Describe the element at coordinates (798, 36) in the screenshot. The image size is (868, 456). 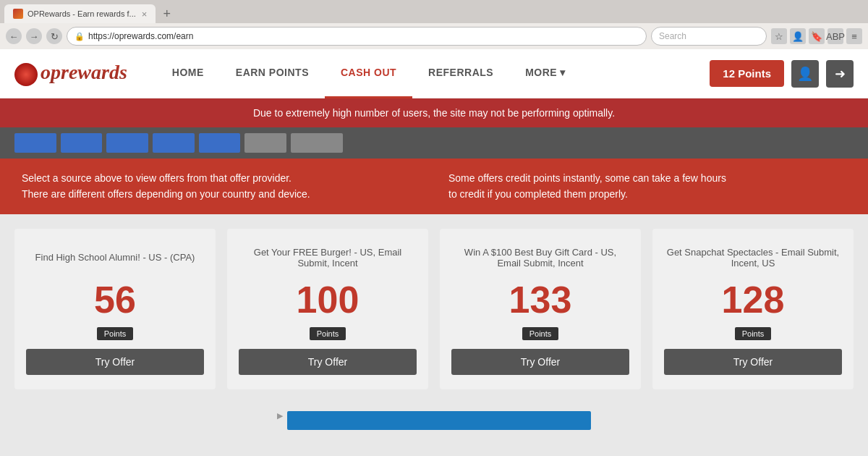
I see `user-icon: 👤` at that location.